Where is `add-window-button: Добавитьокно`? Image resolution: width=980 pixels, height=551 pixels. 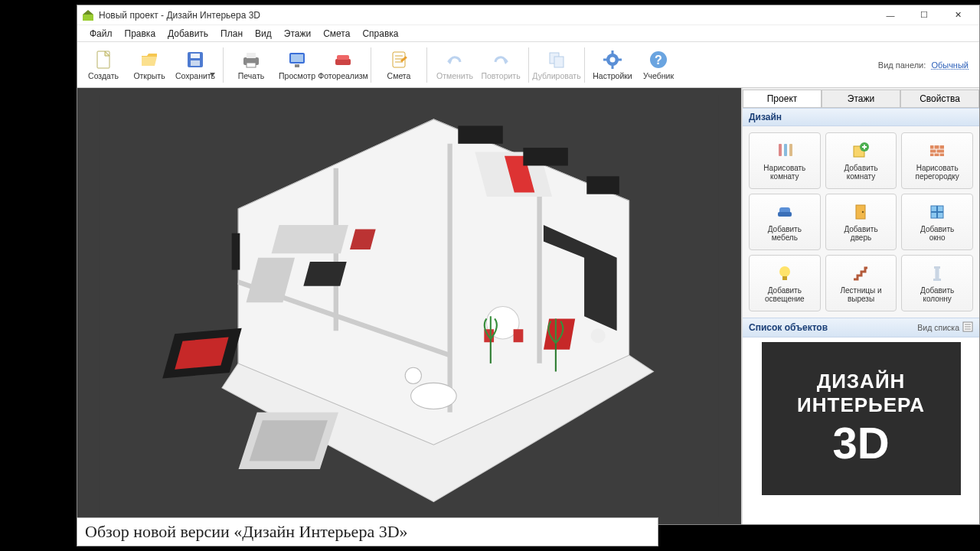 add-window-button: Добавитьокно is located at coordinates (937, 222).